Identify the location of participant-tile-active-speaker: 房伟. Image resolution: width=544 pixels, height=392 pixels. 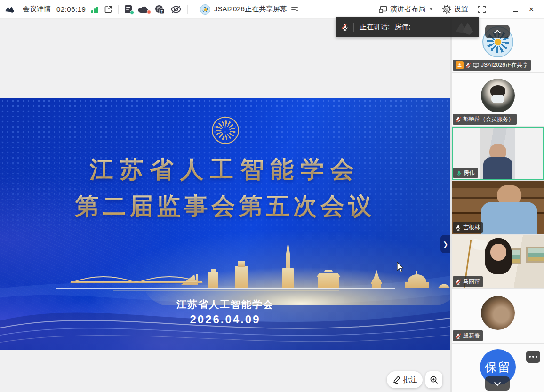
(498, 153).